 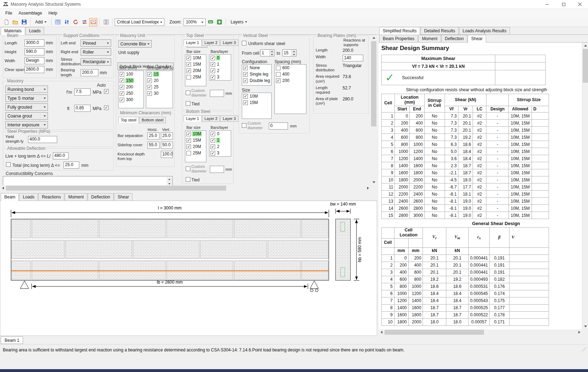 What do you see at coordinates (196, 147) in the screenshot?
I see `bottom-bar-size-option-20m: ✓20M` at bounding box center [196, 147].